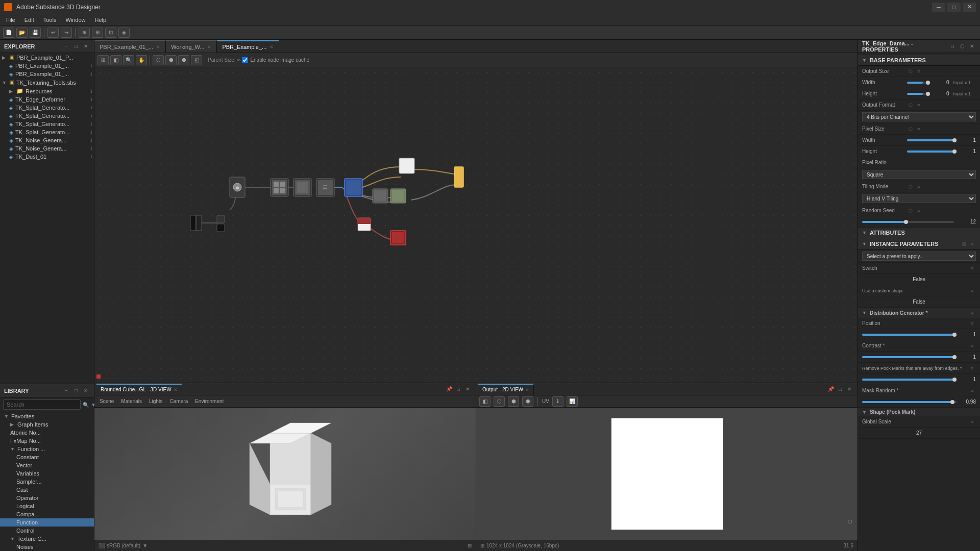 This screenshot has width=980, height=551. I want to click on minimize-button: ─, so click(939, 7).